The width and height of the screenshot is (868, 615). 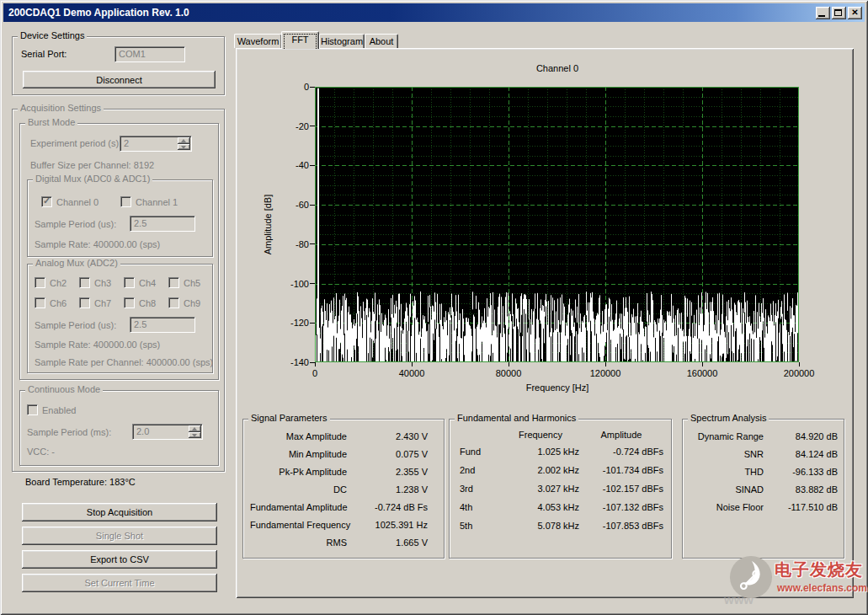 I want to click on ch5-checkbox, so click(x=173, y=283).